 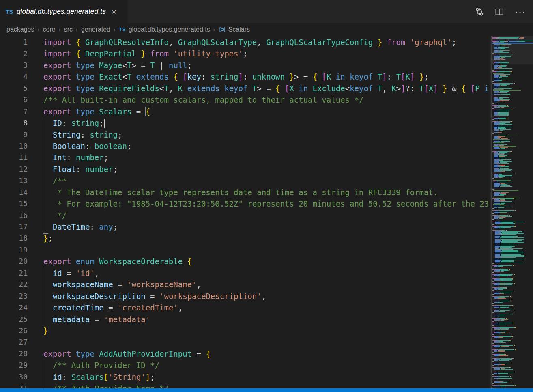 What do you see at coordinates (14, 65) in the screenshot?
I see `line-number: 3` at bounding box center [14, 65].